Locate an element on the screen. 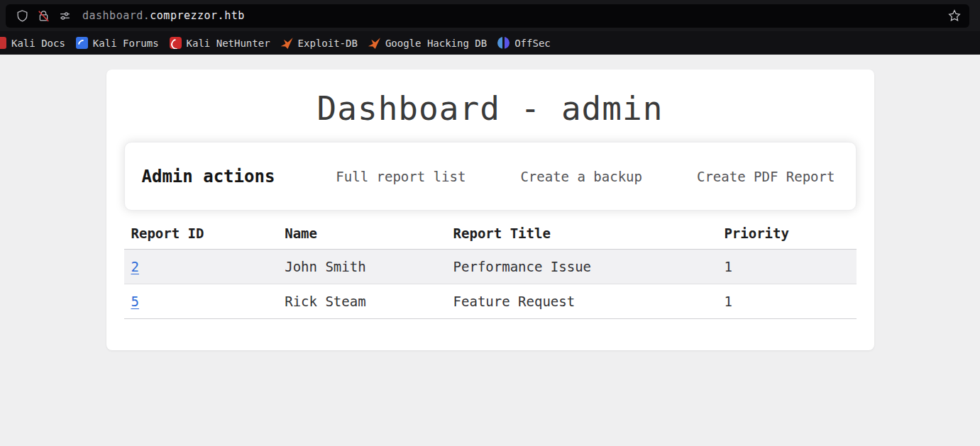  bookmark-label: OffSec is located at coordinates (532, 43).